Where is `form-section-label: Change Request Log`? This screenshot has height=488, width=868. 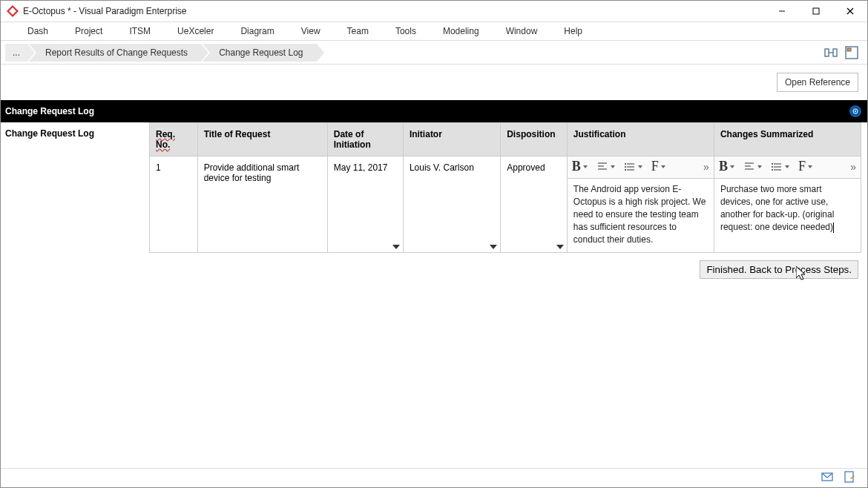 form-section-label: Change Request Log is located at coordinates (75, 188).